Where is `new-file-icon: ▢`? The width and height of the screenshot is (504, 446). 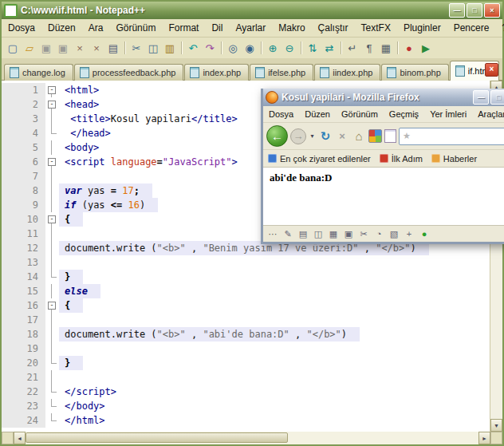
new-file-icon: ▢ is located at coordinates (13, 48).